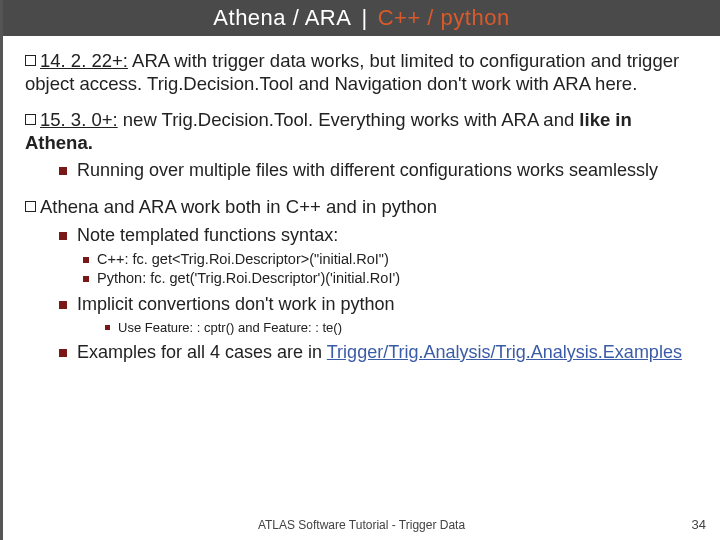  I want to click on bullet1c-text: Athena and ARA work both in C++ and in p…, so click(238, 206).